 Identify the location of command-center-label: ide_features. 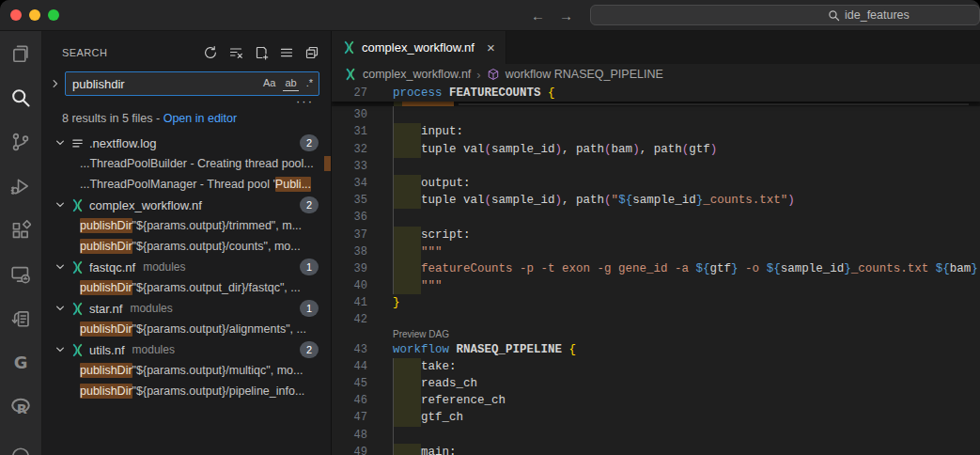
(878, 15).